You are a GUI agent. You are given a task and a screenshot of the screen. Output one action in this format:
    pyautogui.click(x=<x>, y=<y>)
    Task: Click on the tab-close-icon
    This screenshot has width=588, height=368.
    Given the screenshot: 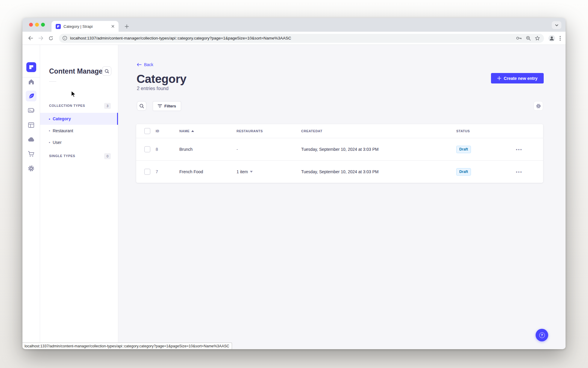 What is the action you would take?
    pyautogui.click(x=113, y=26)
    